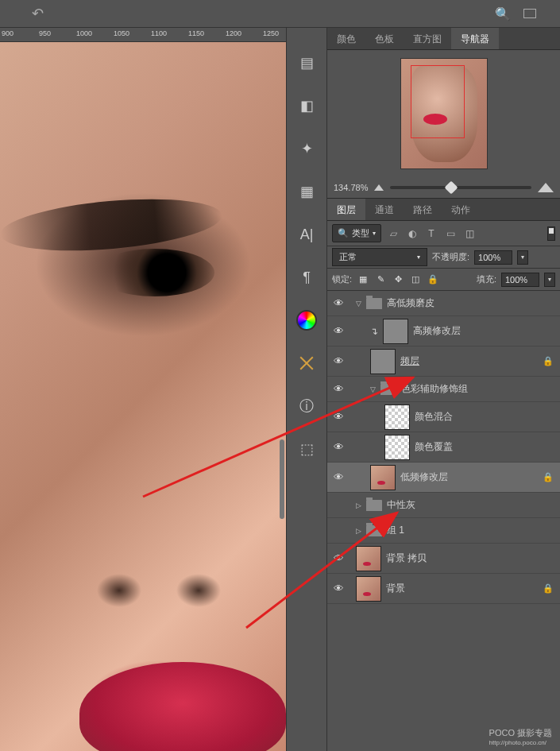  What do you see at coordinates (443, 39) in the screenshot?
I see `nav-panel-tabs: 颜色色板直方图导航器` at bounding box center [443, 39].